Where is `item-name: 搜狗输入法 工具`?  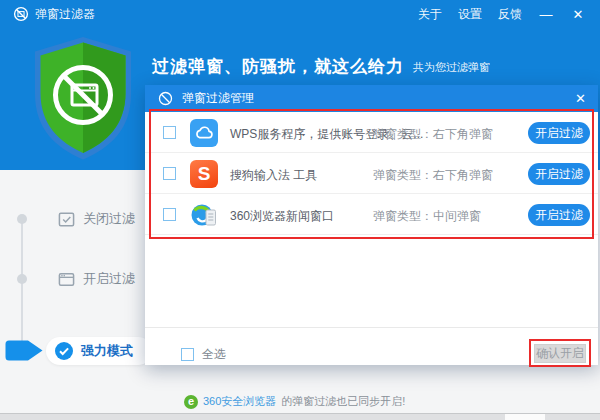
item-name: 搜狗输入法 工具 is located at coordinates (274, 176).